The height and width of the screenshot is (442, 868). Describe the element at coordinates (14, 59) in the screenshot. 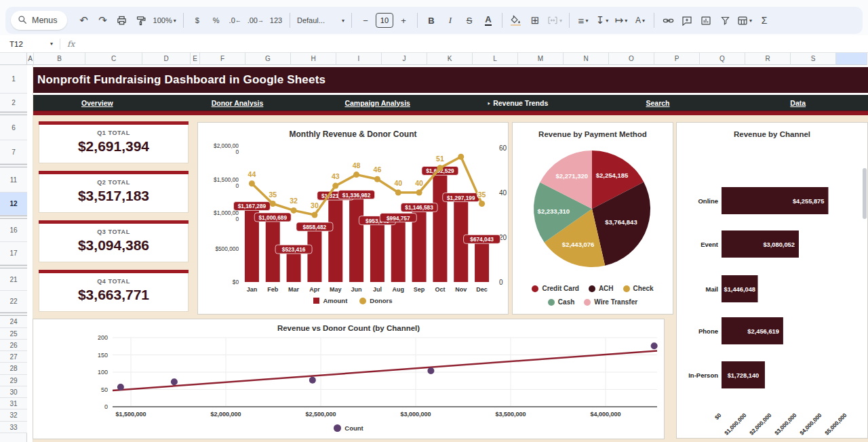

I see `select-all-corner` at that location.